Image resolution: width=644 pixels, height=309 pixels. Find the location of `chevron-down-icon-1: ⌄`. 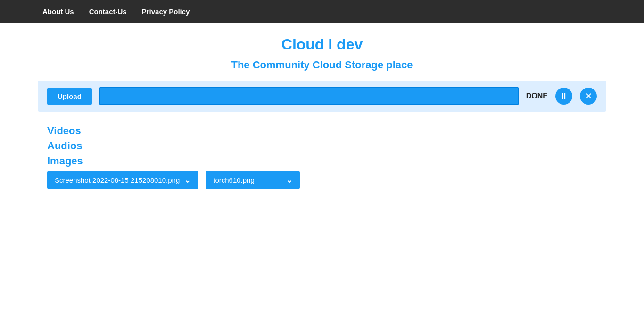

chevron-down-icon-1: ⌄ is located at coordinates (188, 180).